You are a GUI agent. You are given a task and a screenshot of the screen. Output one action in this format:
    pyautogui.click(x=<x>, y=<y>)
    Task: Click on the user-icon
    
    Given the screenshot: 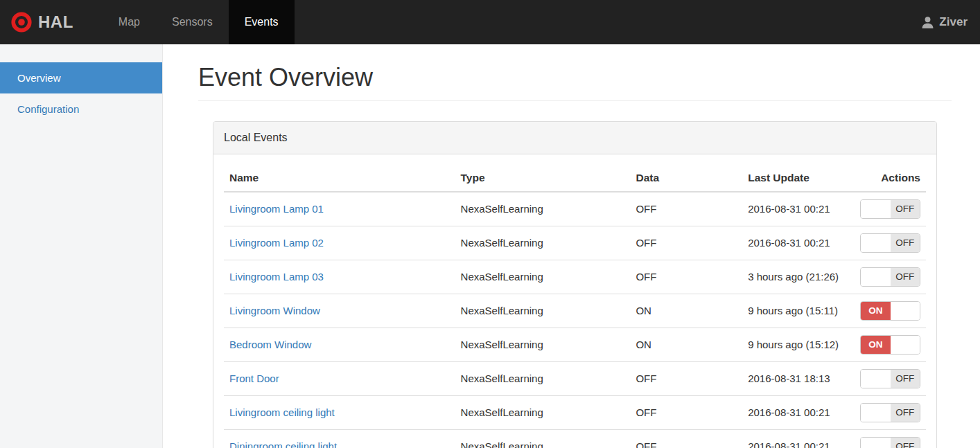 What is the action you would take?
    pyautogui.click(x=927, y=22)
    